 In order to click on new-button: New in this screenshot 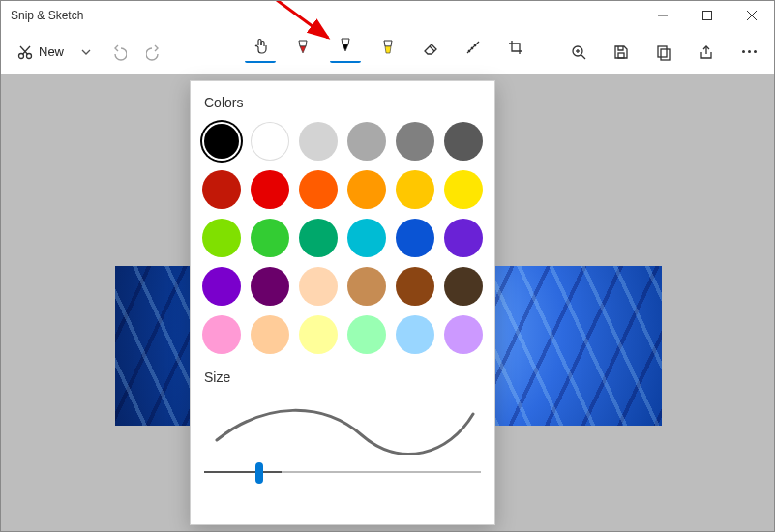, I will do `click(41, 52)`.